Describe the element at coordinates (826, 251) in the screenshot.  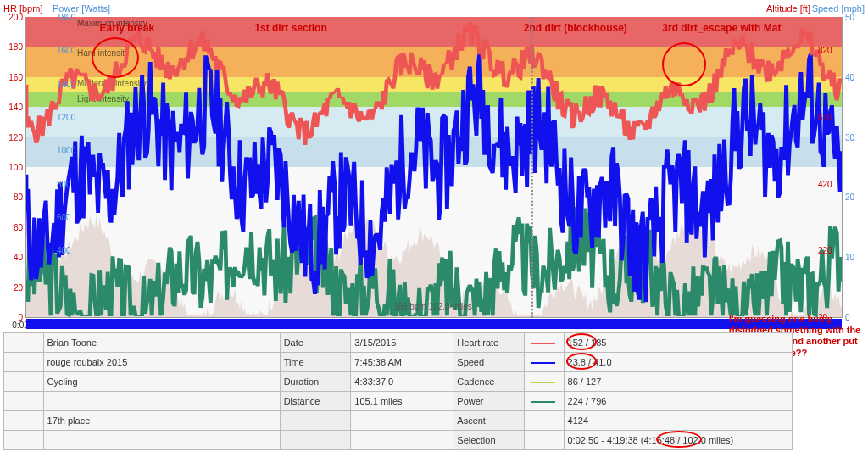
I see `ytick-alt: 220` at that location.